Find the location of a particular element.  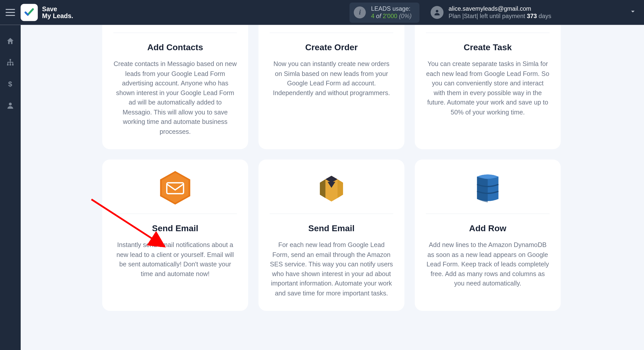

hamburger-icon is located at coordinates (10, 12).